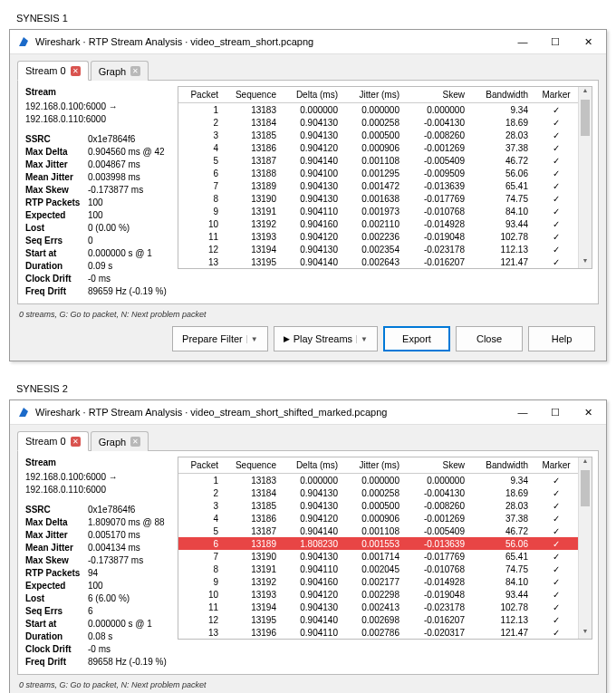 The image size is (616, 693). I want to click on table-row: 13 13195 0.904140 0.002643 -0.016207 121…, so click(379, 262).